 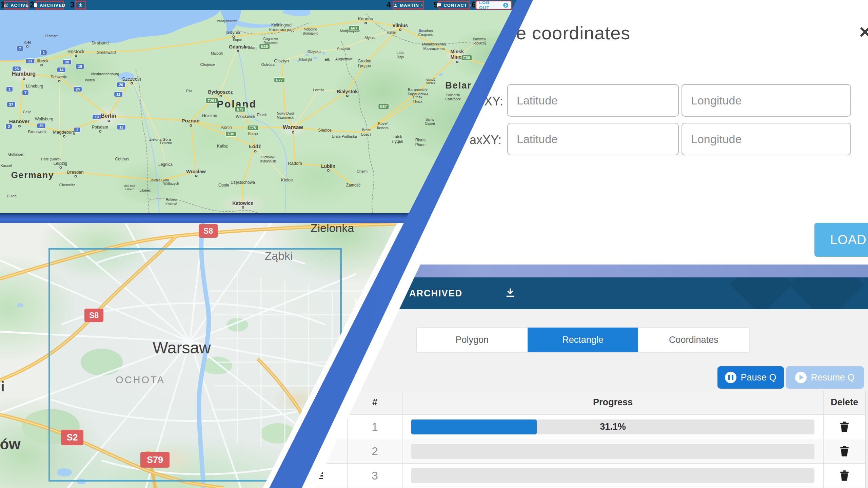 I want to click on nav-martin-label: MARTIN, so click(x=410, y=5).